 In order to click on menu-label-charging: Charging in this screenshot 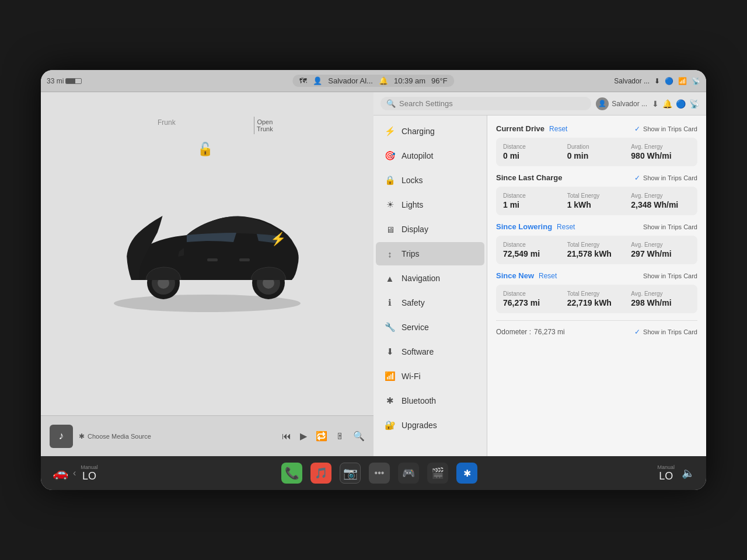, I will do `click(418, 131)`.